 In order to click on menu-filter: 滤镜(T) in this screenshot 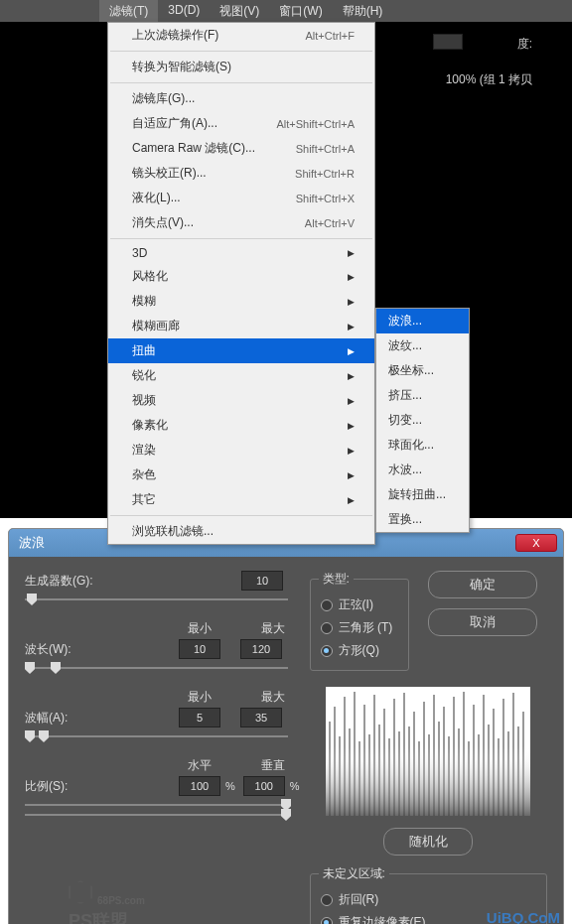, I will do `click(129, 11)`.